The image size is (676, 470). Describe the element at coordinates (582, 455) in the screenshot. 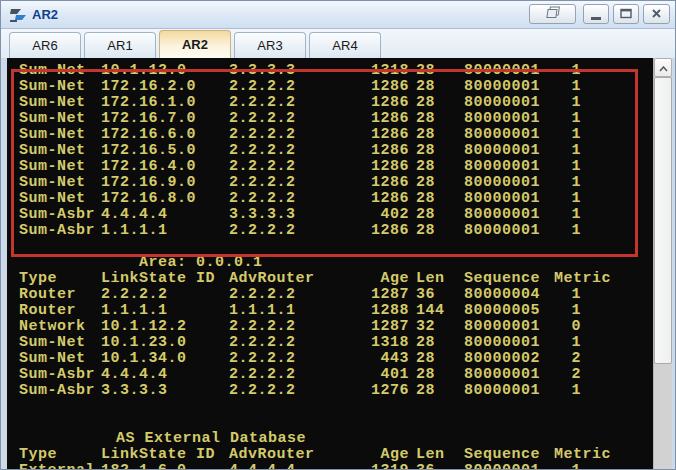

I see `column-header: Metric` at that location.